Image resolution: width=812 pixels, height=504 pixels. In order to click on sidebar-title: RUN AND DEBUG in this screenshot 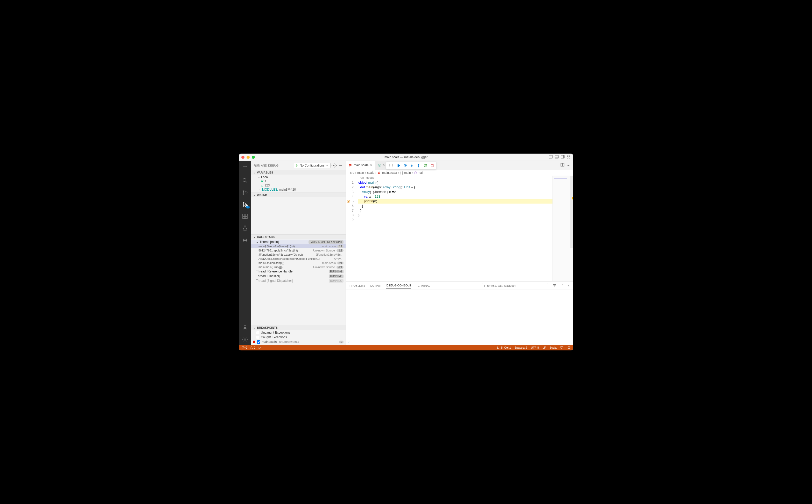, I will do `click(266, 165)`.